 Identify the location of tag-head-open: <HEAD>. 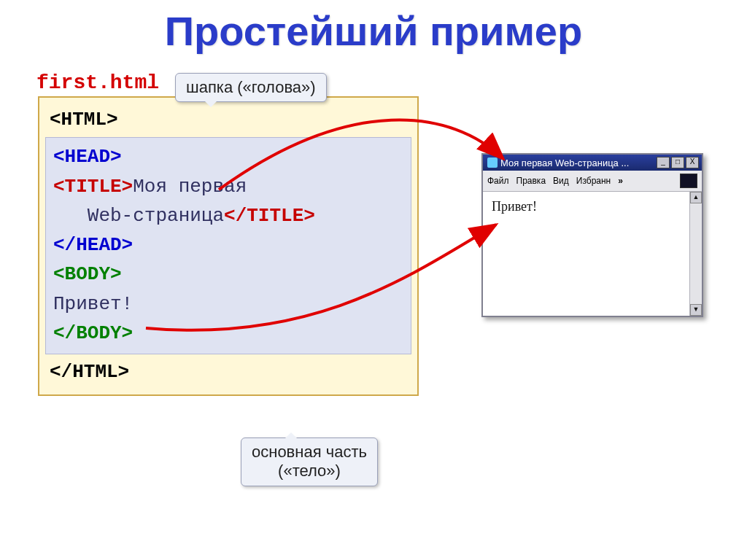
(88, 157).